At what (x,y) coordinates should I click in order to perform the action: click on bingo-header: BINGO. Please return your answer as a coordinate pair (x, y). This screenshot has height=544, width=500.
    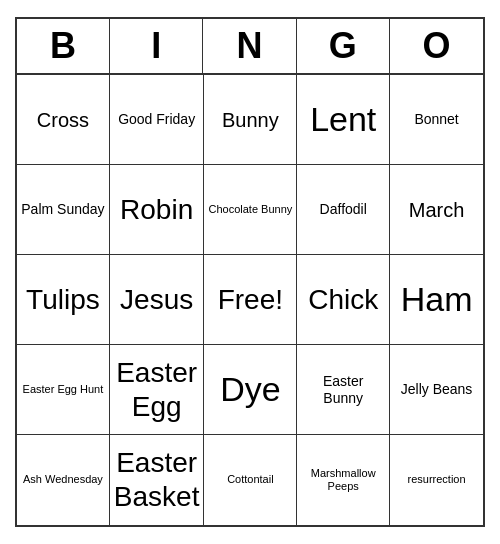
    Looking at the image, I should click on (250, 47).